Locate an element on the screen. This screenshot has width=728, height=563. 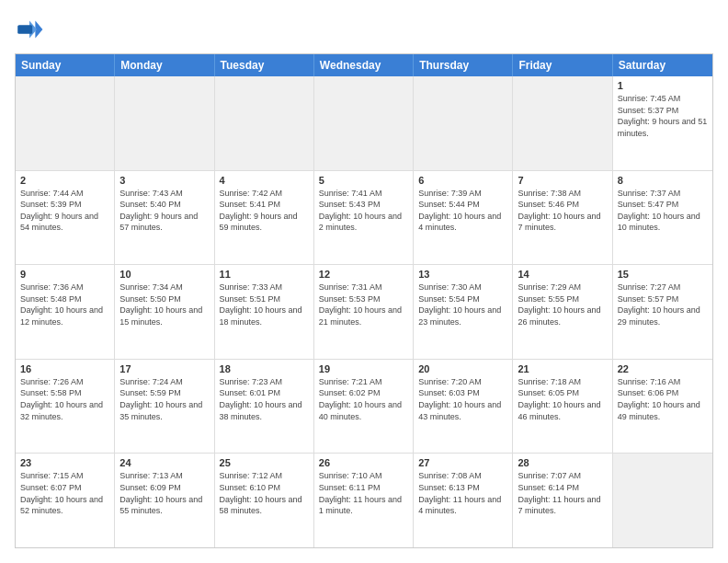
day-cell-19: 19Sunrise: 7:21 AM Sunset: 6:02 PM Dayli… is located at coordinates (364, 407).